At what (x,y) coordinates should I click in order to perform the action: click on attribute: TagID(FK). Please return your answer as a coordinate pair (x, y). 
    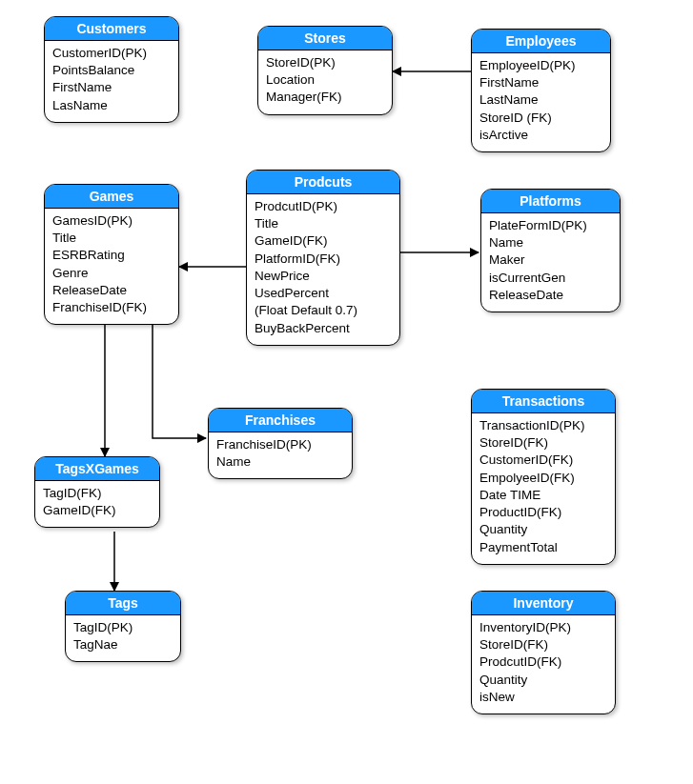
    Looking at the image, I should click on (97, 493).